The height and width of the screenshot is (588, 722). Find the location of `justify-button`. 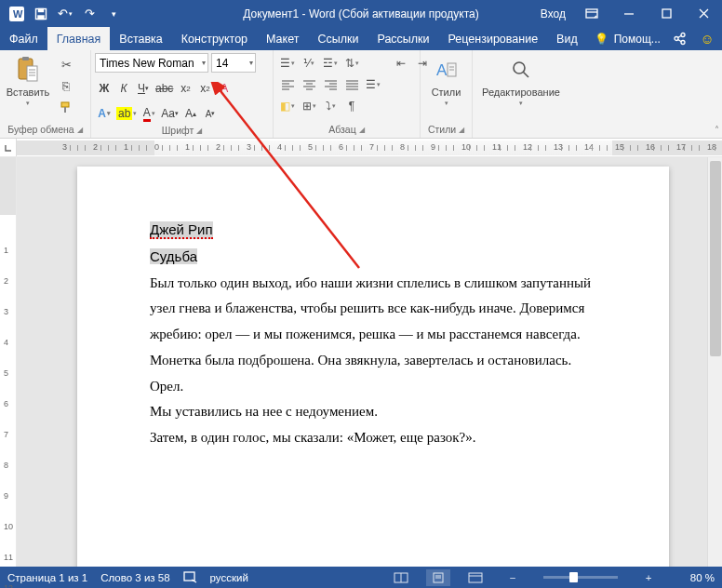

justify-button is located at coordinates (352, 85).